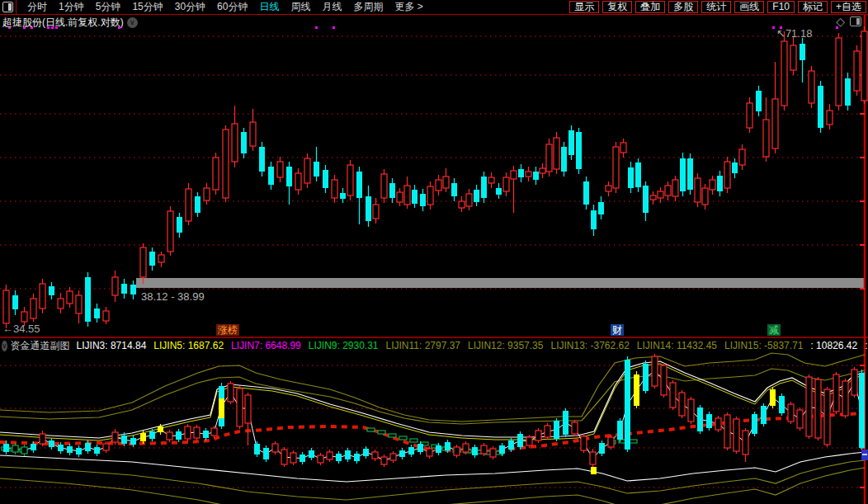 The width and height of the screenshot is (868, 504). What do you see at coordinates (856, 21) in the screenshot?
I see `panel-toggle-icon` at bounding box center [856, 21].